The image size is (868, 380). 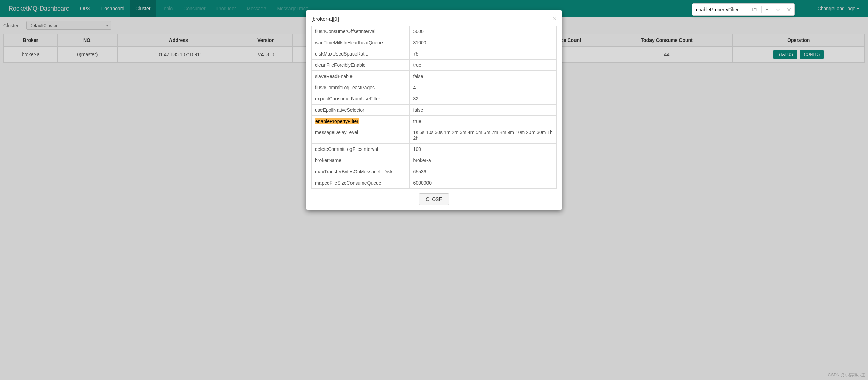 I want to click on config-row: waitTimeMillsInHeartbeatQueue31000, so click(x=434, y=43).